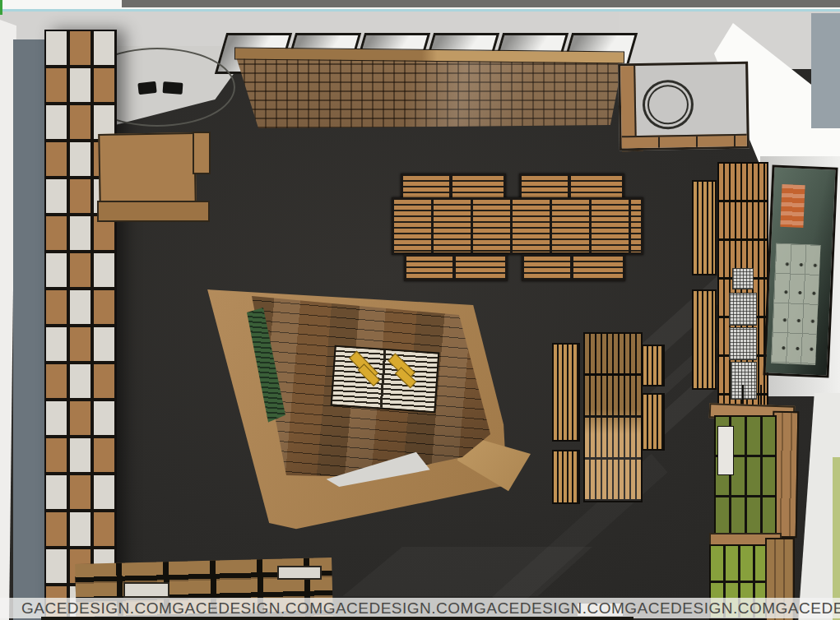  Describe the element at coordinates (153, 211) in the screenshot. I see `cashier-desk-front` at that location.